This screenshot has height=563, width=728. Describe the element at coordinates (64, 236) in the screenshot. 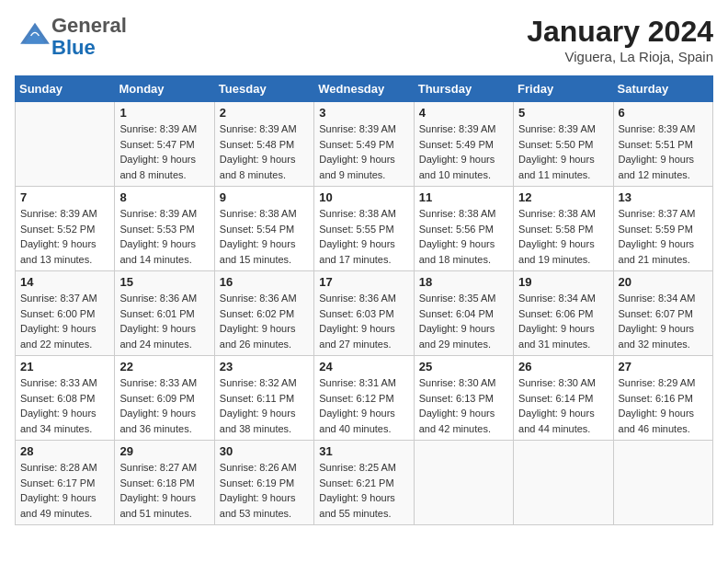

I see `day-info: Sunrise: 8:39 AMSunset: 5:52 PMDaylight:…` at that location.